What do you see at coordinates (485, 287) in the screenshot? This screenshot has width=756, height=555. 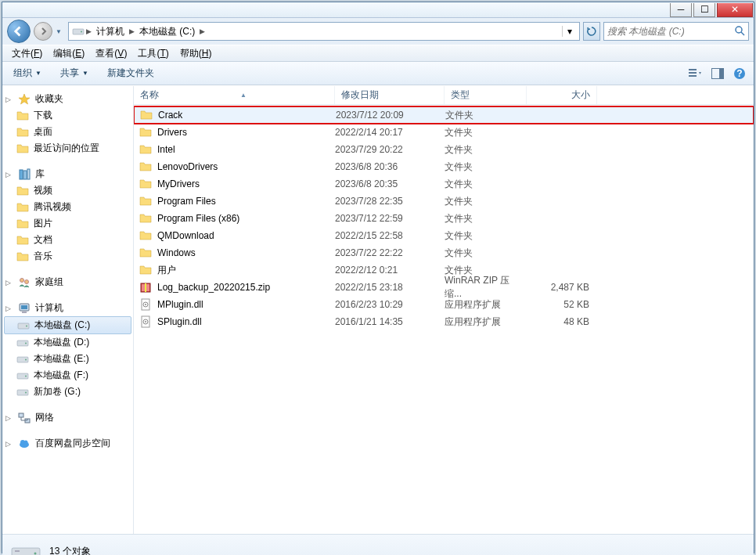 I see `file-type: WinRAR ZIP 压缩...` at bounding box center [485, 287].